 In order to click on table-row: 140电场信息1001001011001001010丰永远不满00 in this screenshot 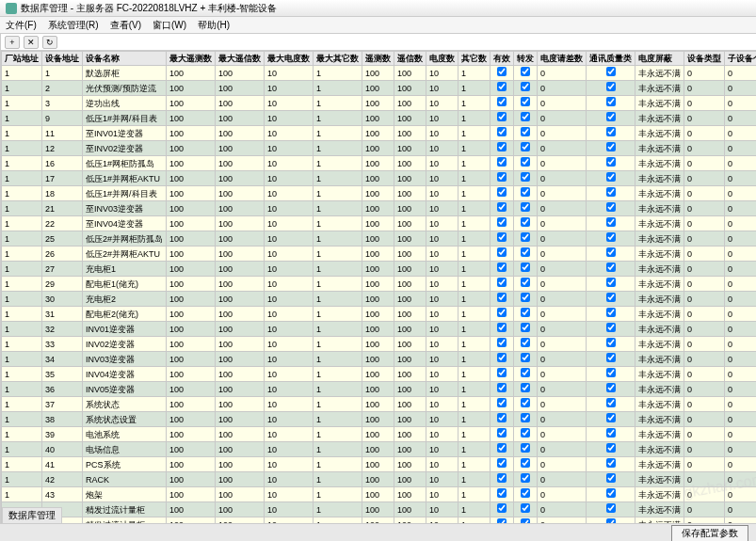, I will do `click(379, 450)`.